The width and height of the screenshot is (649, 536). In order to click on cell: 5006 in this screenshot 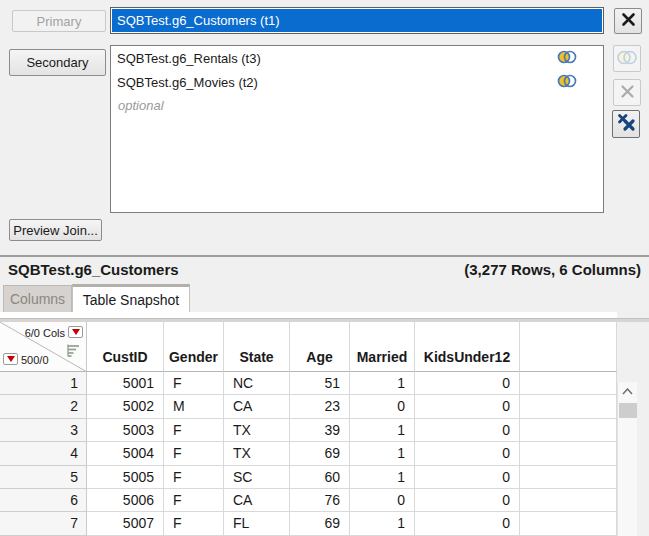, I will do `click(126, 500)`.